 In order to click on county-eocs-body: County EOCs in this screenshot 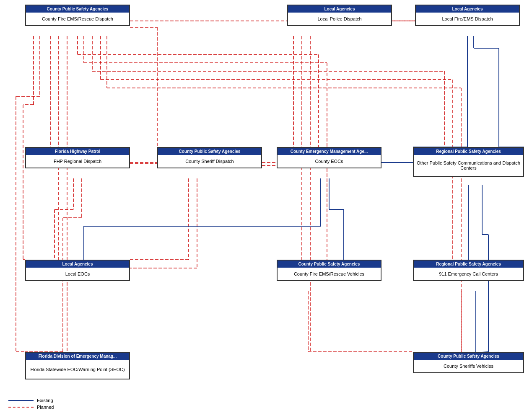, I will do `click(329, 161)`.